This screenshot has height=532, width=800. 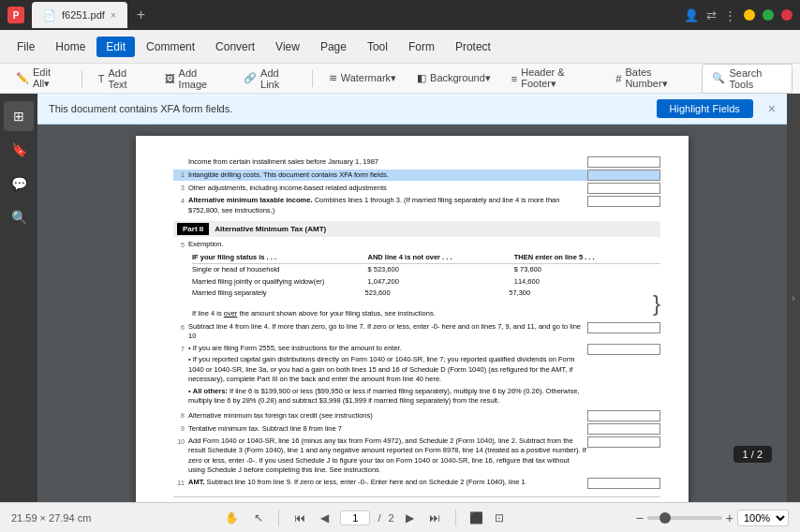 I want to click on tab-close-btn: ×, so click(x=113, y=15).